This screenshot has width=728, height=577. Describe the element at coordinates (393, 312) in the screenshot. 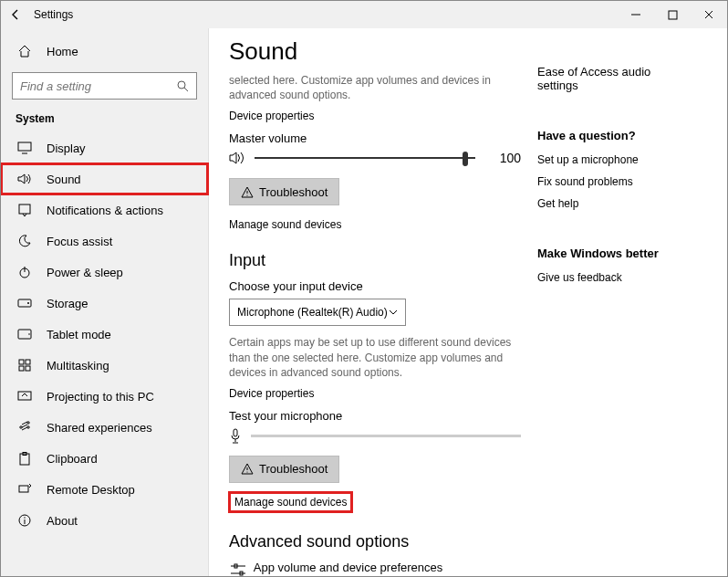

I see `chevron-down-icon` at that location.